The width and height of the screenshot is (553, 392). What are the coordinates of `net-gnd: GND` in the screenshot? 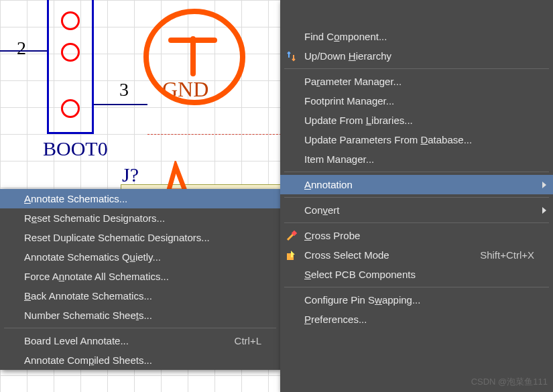 It's located at (185, 90).